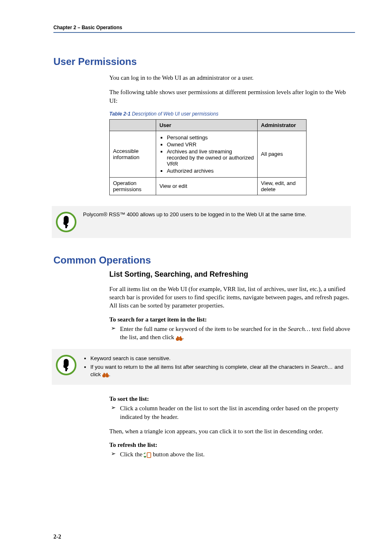 The height and width of the screenshot is (555, 392). I want to click on table-header-row: User Administrator, so click(208, 125).